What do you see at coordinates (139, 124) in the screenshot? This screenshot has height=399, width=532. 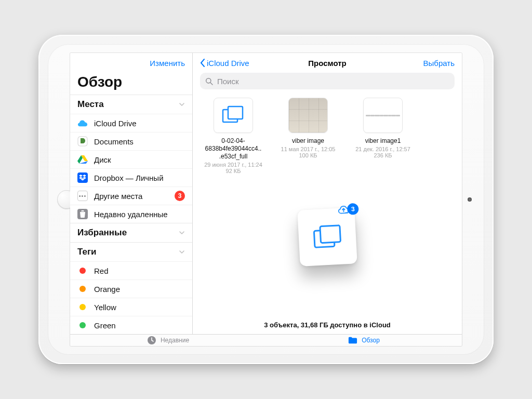 I see `sidebar-item-label: iCloud Drive` at bounding box center [139, 124].